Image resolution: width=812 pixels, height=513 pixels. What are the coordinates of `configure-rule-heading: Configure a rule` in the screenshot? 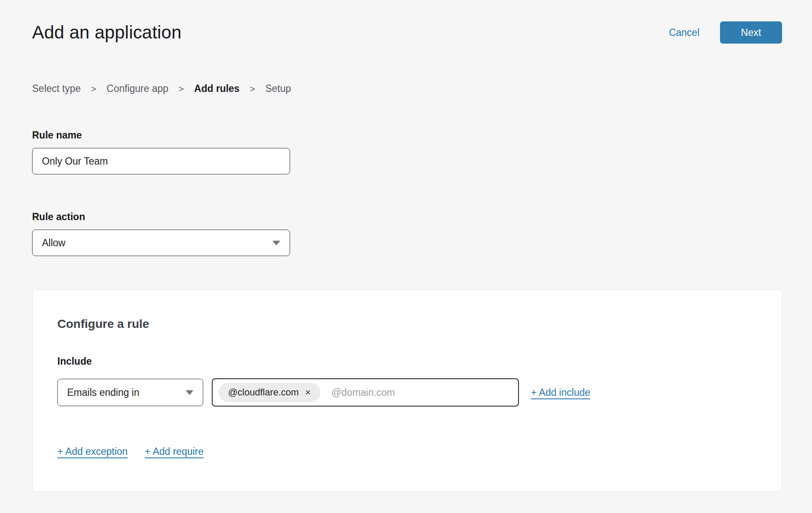 It's located at (407, 324).